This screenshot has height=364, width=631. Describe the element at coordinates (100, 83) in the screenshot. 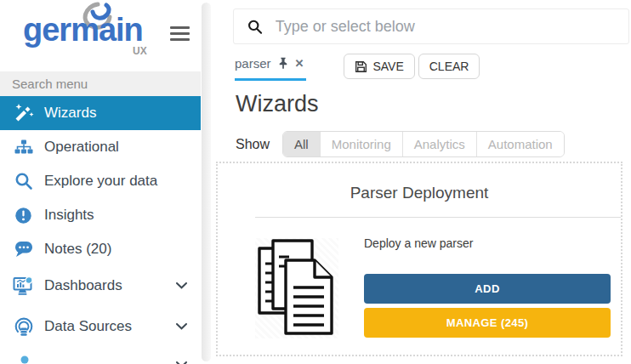

I see `sidebar-search-input` at that location.